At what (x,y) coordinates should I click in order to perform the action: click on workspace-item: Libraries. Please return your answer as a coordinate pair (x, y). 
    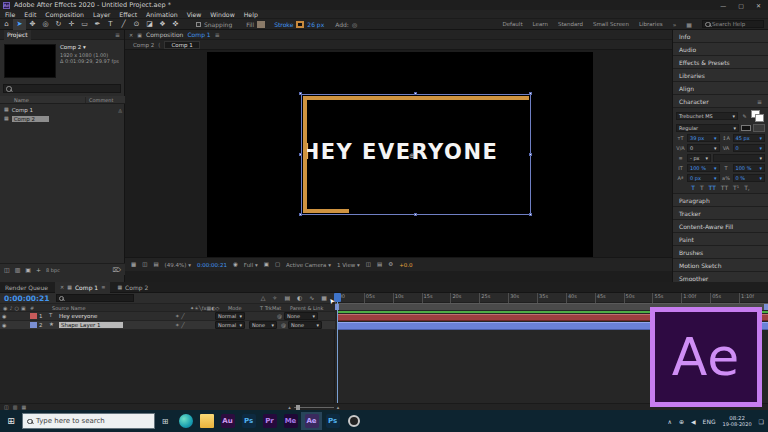
    Looking at the image, I should click on (651, 24).